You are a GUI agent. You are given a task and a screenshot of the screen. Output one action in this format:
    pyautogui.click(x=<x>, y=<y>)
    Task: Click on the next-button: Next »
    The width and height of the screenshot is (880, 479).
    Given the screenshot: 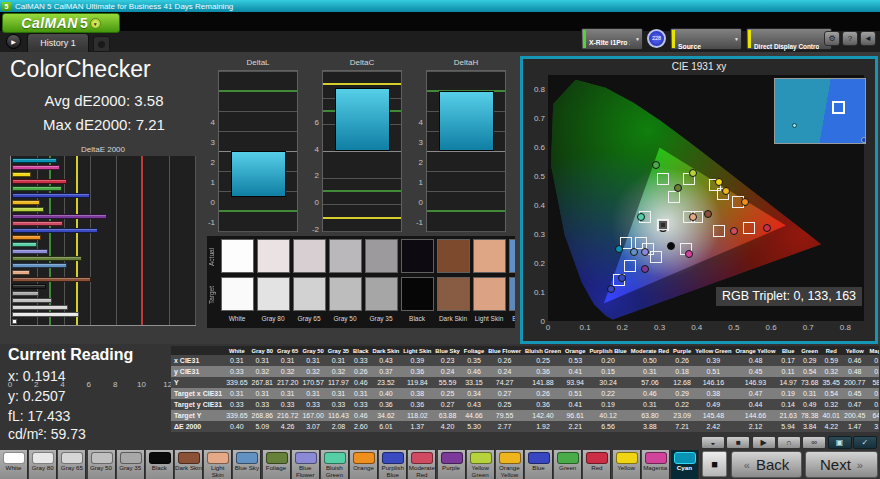 What is the action you would take?
    pyautogui.click(x=842, y=464)
    